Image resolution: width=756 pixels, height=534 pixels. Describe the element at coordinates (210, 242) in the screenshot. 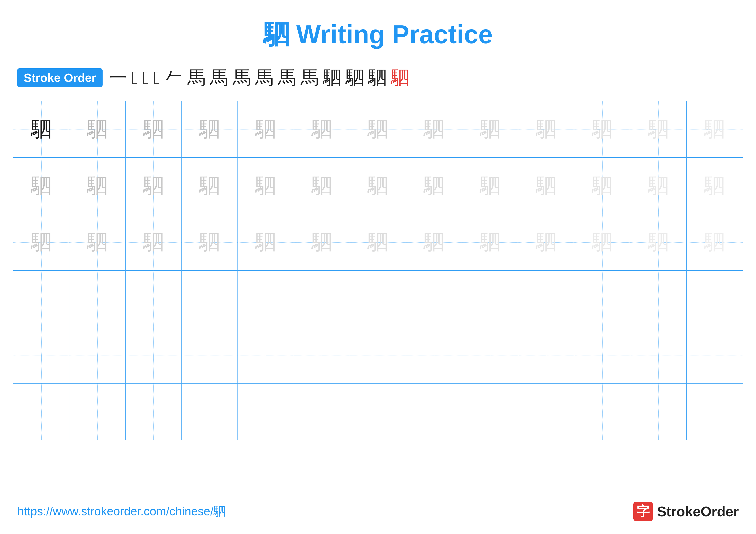

I see `cell-3-4: 駟` at that location.